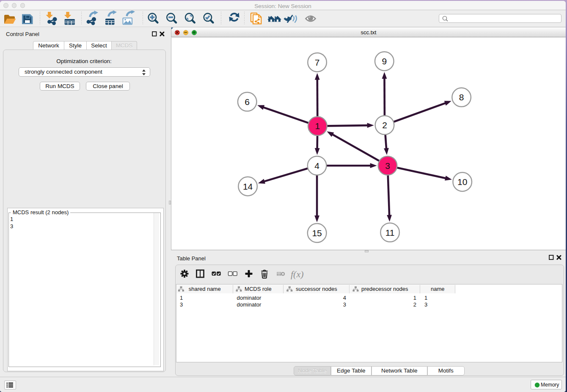 The height and width of the screenshot is (392, 567). Describe the element at coordinates (390, 233) in the screenshot. I see `svg-text: 11` at that location.